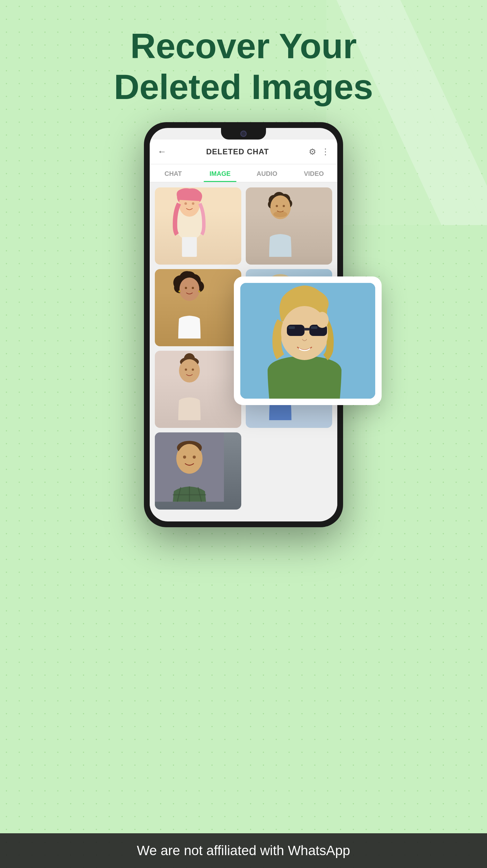 Image resolution: width=487 pixels, height=868 pixels. I want to click on app-header: ← DELETED CHAT ⚙ ⋮, so click(244, 152).